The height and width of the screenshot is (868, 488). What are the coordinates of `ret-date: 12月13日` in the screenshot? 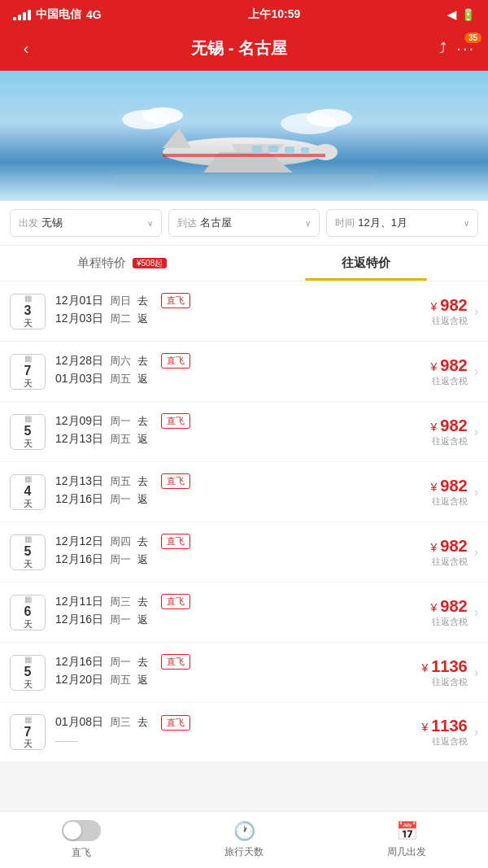 It's located at (80, 439).